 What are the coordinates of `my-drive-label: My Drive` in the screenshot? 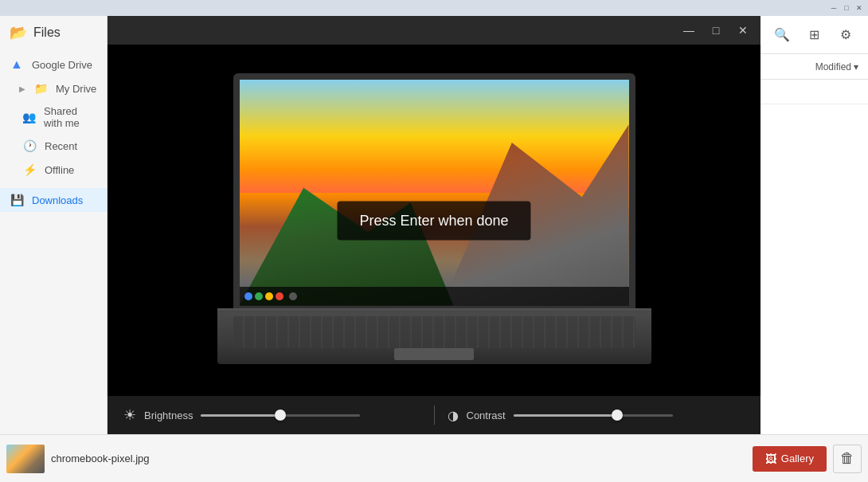 It's located at (76, 89).